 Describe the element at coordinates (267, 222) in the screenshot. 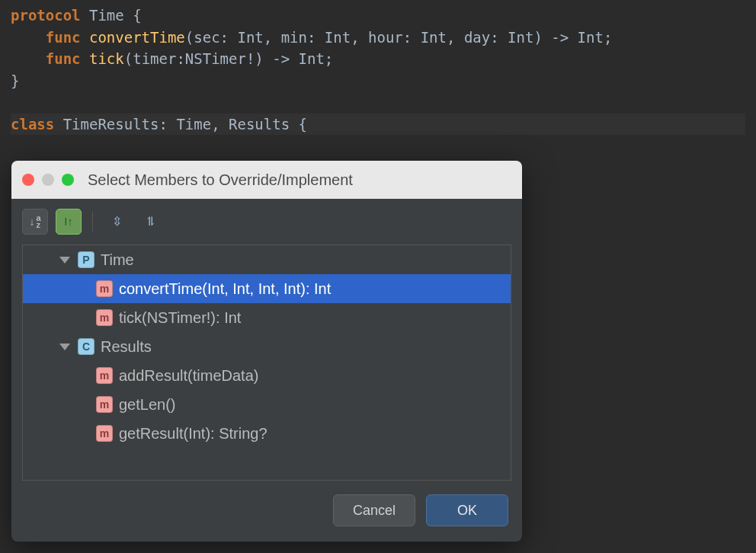

I see `dialog-toolbar: ↓az I↑ ⇳ ⥮` at that location.